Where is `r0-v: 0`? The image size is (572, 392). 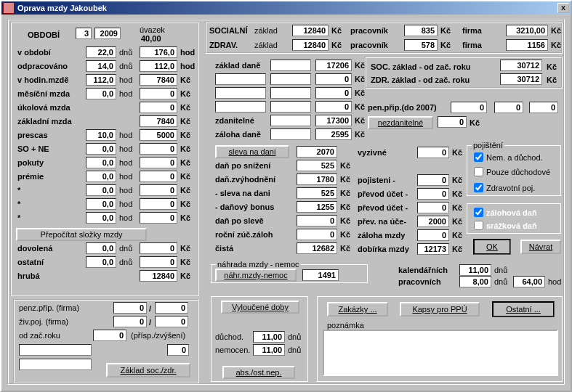
r0-v: 0 is located at coordinates (433, 152).